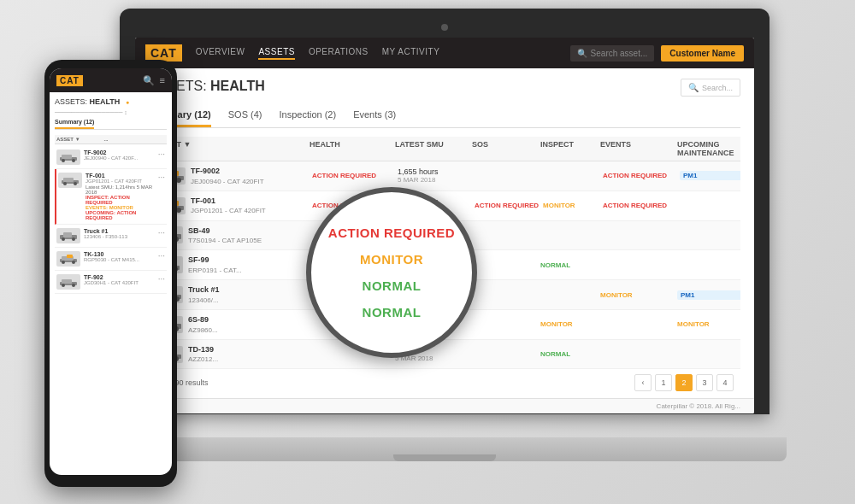  I want to click on events-badge: ACTION REQUIRED, so click(641, 205).